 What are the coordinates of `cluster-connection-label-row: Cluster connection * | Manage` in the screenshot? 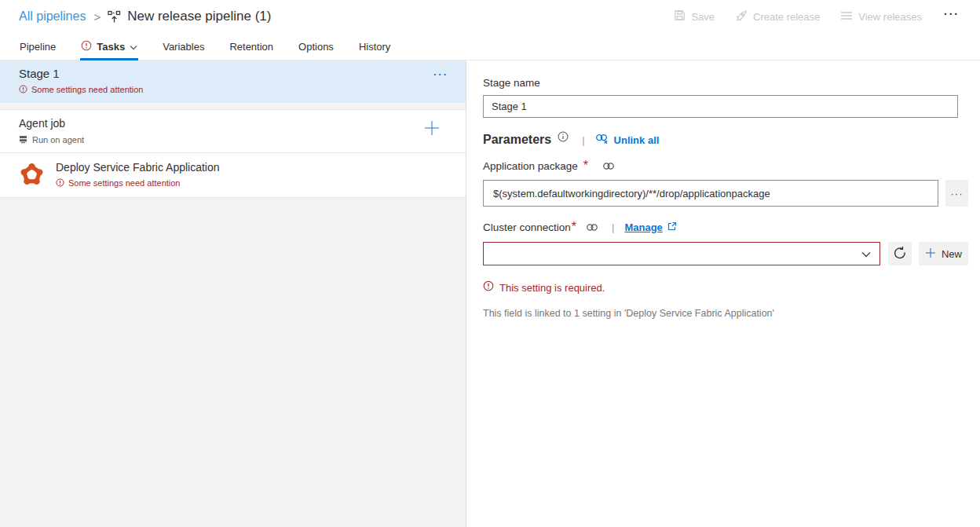 It's located at (726, 227).